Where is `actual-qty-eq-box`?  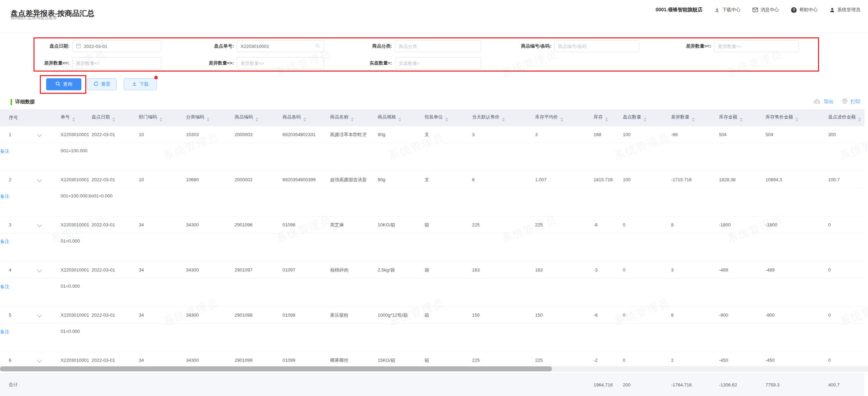
actual-qty-eq-box is located at coordinates (438, 63).